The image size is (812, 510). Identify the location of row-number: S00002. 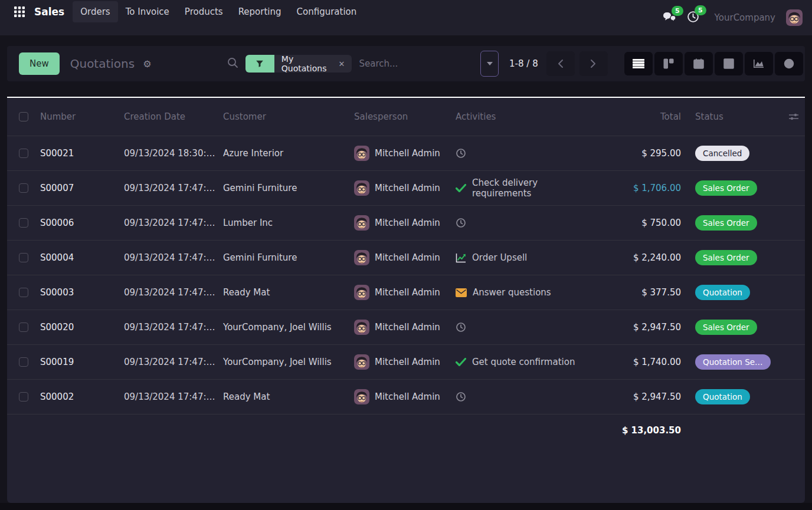
(82, 397).